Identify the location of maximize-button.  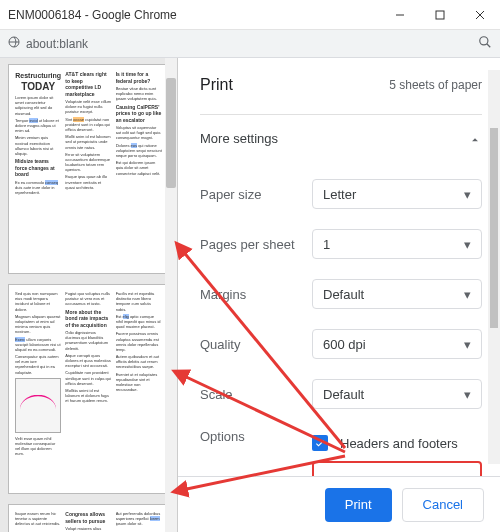
(440, 15).